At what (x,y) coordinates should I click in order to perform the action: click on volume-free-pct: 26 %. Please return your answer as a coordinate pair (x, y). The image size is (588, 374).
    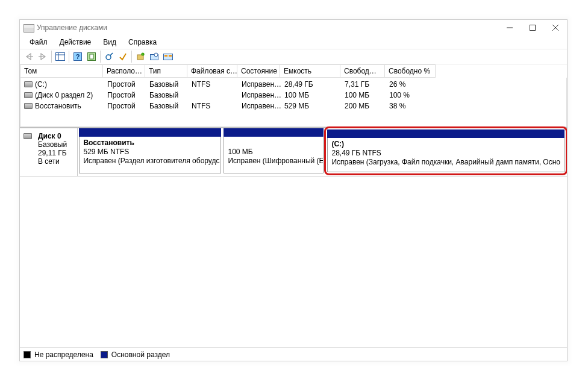
    Looking at the image, I should click on (411, 84).